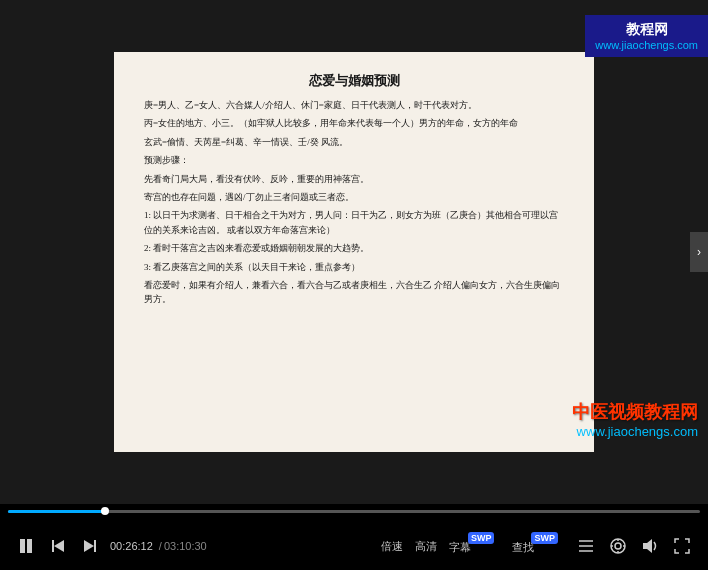  What do you see at coordinates (650, 546) in the screenshot?
I see `volume-button` at bounding box center [650, 546].